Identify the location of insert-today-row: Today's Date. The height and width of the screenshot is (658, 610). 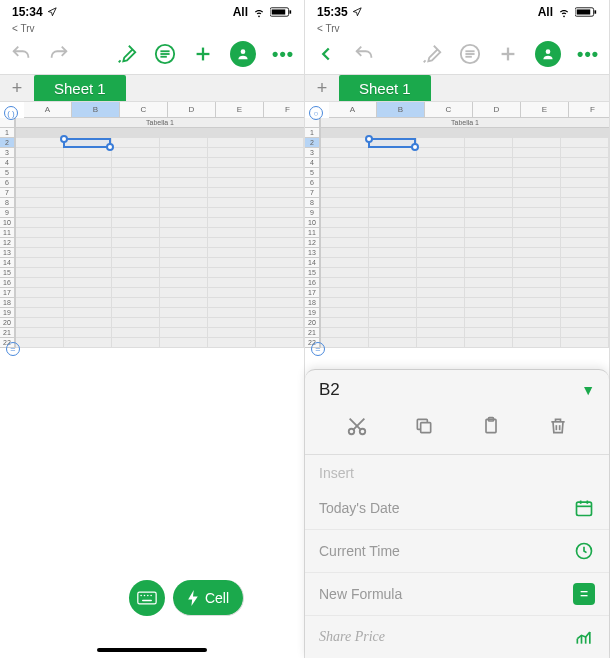
(457, 508).